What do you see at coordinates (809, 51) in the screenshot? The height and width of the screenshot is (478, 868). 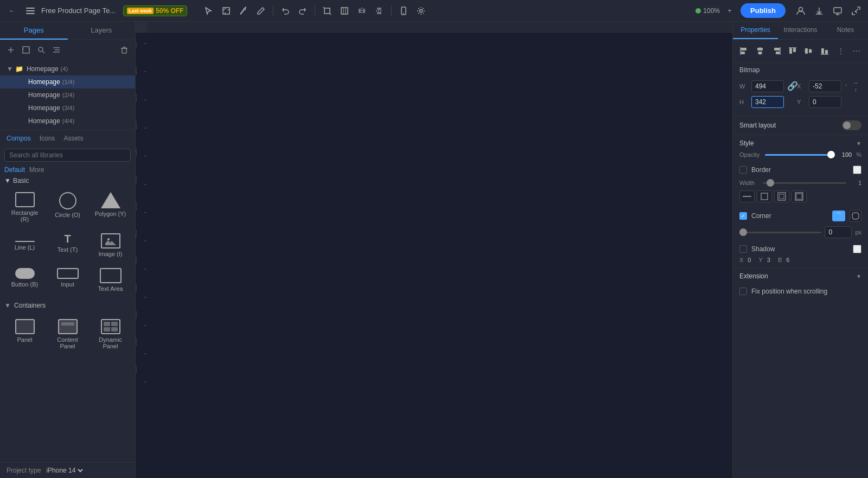 I see `align-center-v-button` at bounding box center [809, 51].